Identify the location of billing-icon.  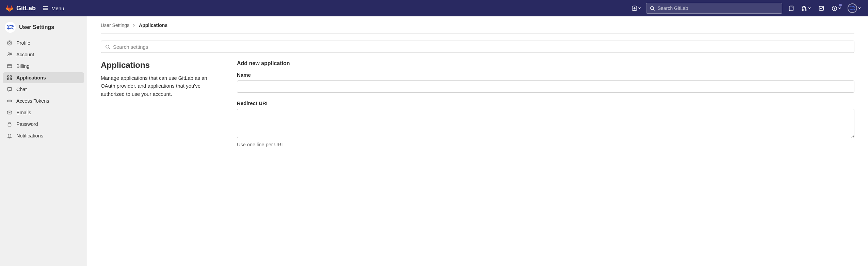
(10, 66).